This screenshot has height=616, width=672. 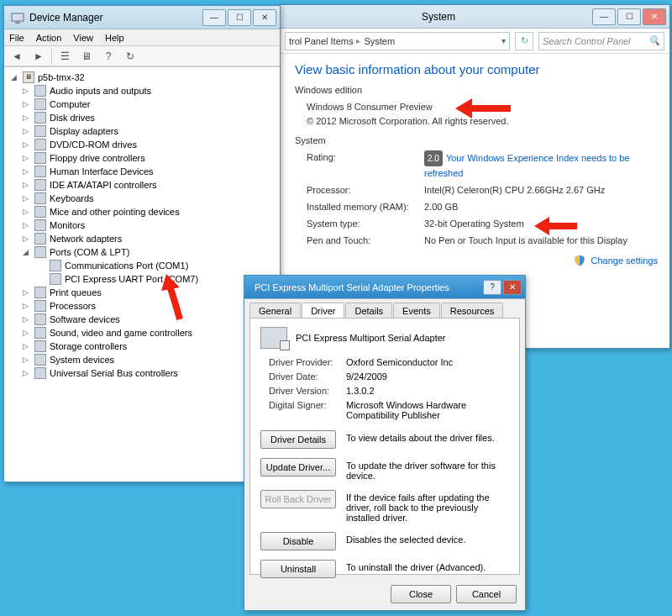 I want to click on processor-label: Processor:, so click(x=365, y=190).